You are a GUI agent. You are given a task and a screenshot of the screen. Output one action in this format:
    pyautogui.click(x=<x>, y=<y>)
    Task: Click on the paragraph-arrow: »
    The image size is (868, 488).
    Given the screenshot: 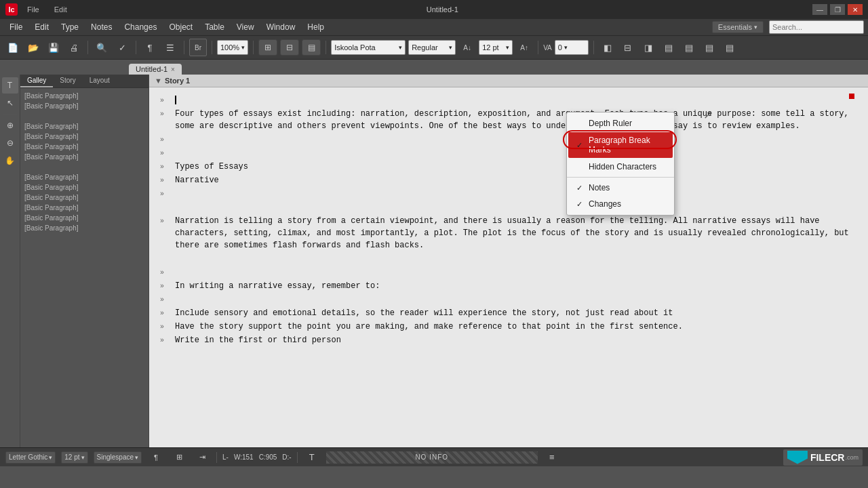 What is the action you would take?
    pyautogui.click(x=165, y=114)
    